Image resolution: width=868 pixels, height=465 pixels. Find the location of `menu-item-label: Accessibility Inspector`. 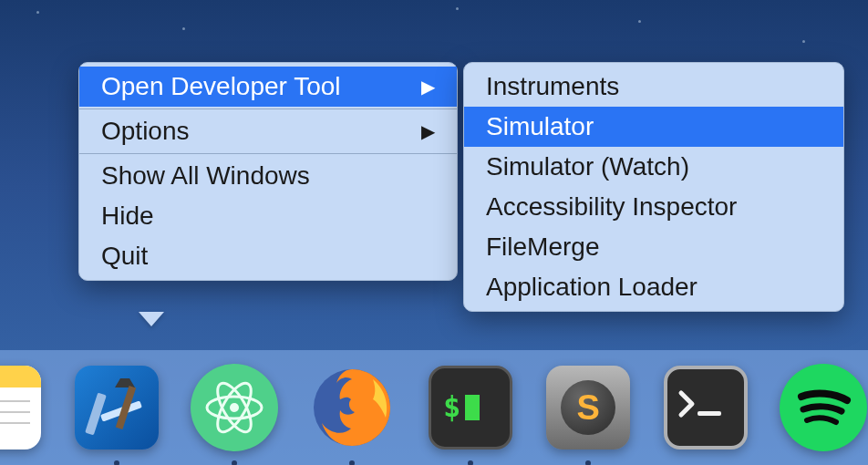

menu-item-label: Accessibility Inspector is located at coordinates (611, 207).